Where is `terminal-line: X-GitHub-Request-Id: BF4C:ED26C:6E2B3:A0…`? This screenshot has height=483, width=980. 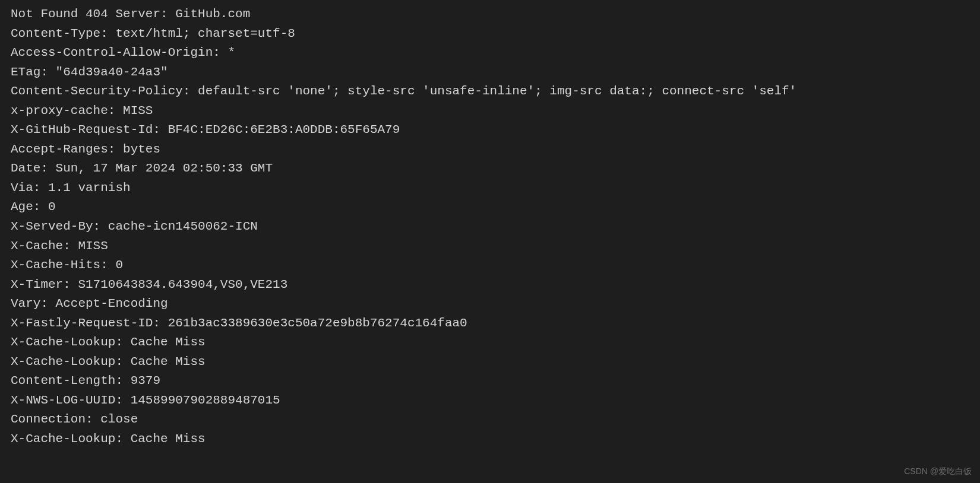 terminal-line: X-GitHub-Request-Id: BF4C:ED26C:6E2B3:A0… is located at coordinates (490, 131).